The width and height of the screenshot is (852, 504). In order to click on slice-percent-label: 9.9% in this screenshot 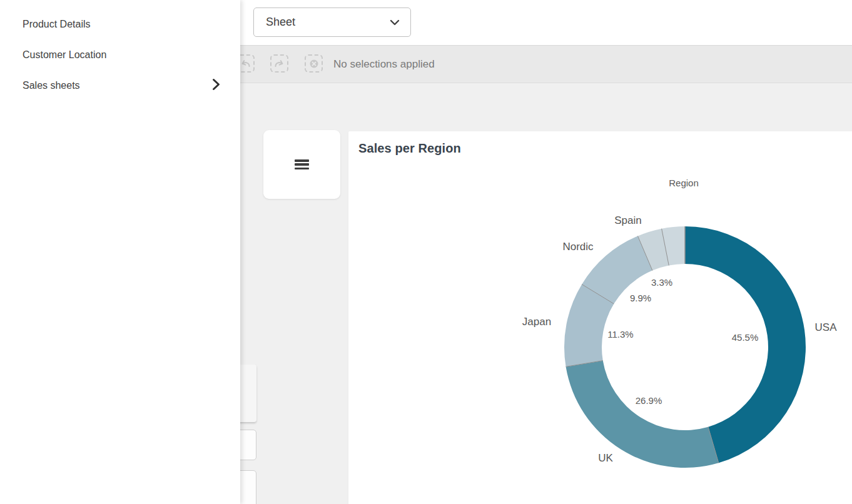, I will do `click(641, 298)`.